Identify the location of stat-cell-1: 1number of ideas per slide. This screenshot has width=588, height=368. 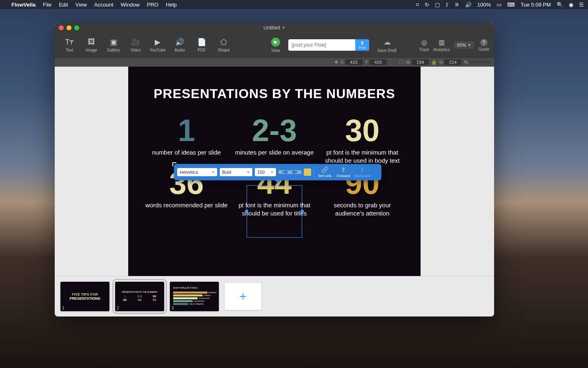
(186, 140).